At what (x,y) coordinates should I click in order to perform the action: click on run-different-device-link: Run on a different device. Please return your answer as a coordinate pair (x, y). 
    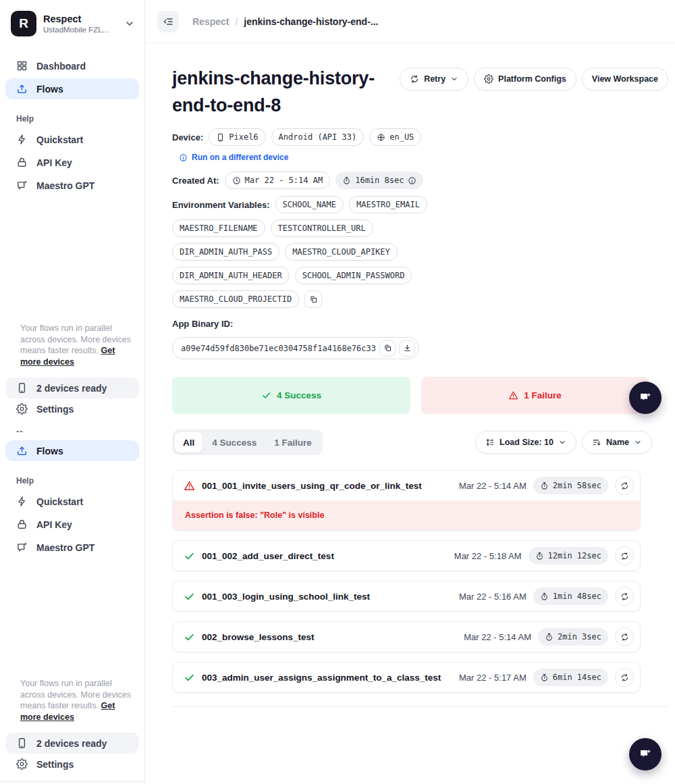
    Looking at the image, I should click on (424, 157).